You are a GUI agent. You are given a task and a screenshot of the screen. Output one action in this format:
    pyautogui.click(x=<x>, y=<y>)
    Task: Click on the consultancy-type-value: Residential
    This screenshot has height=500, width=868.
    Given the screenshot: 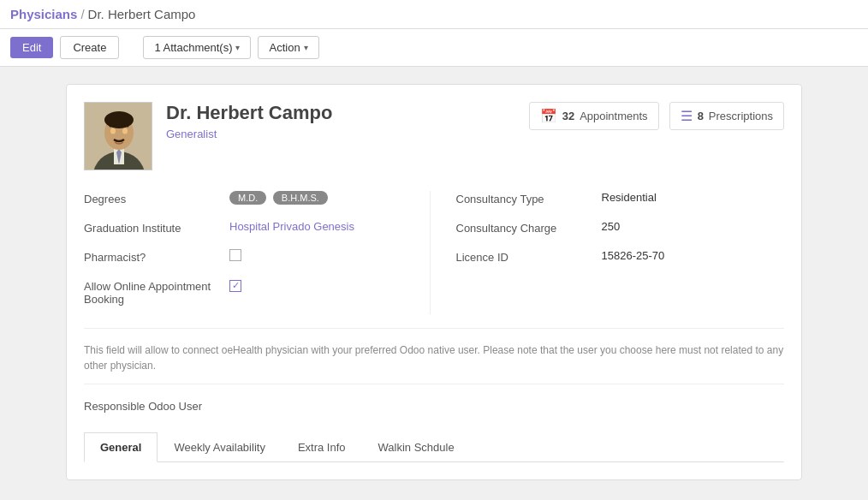 What is the action you would take?
    pyautogui.click(x=693, y=197)
    